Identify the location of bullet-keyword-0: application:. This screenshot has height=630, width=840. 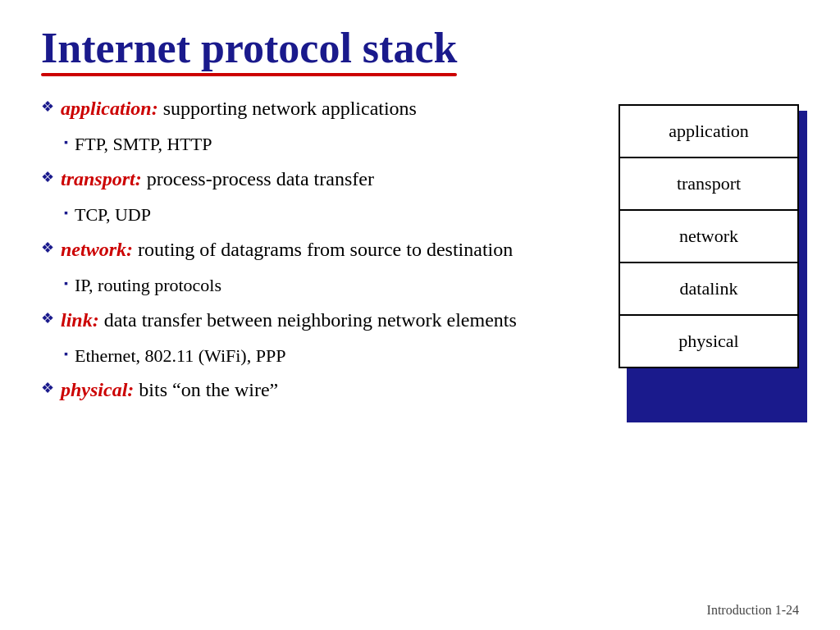
(110, 108).